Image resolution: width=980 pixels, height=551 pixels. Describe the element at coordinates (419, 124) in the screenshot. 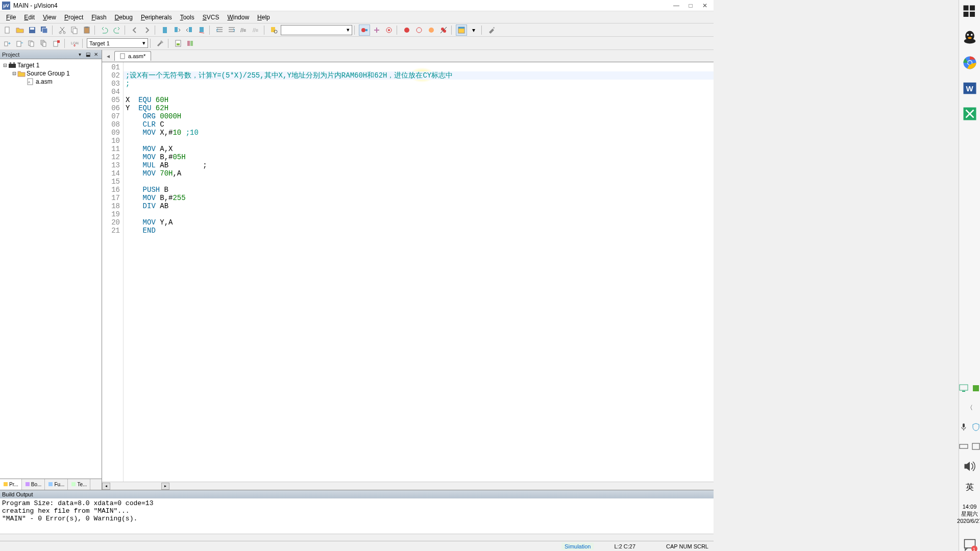

I see `code-line: CLR C` at that location.